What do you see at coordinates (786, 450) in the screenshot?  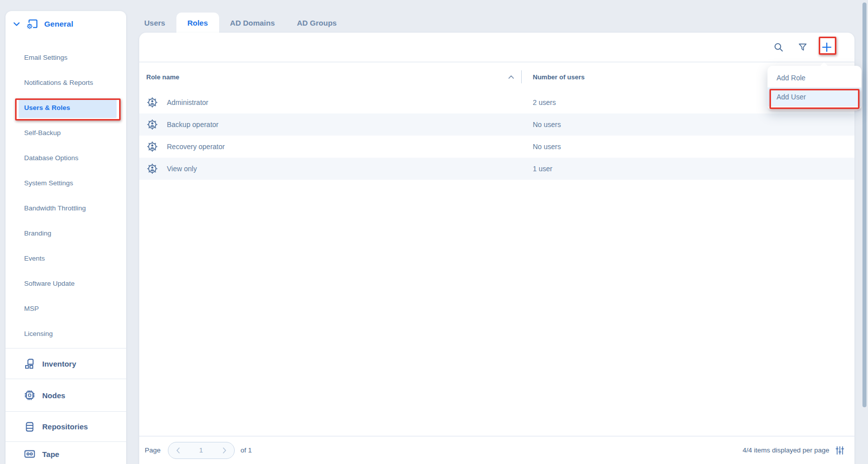 I see `items-per-page-summary: 4/4 items displayed per page` at bounding box center [786, 450].